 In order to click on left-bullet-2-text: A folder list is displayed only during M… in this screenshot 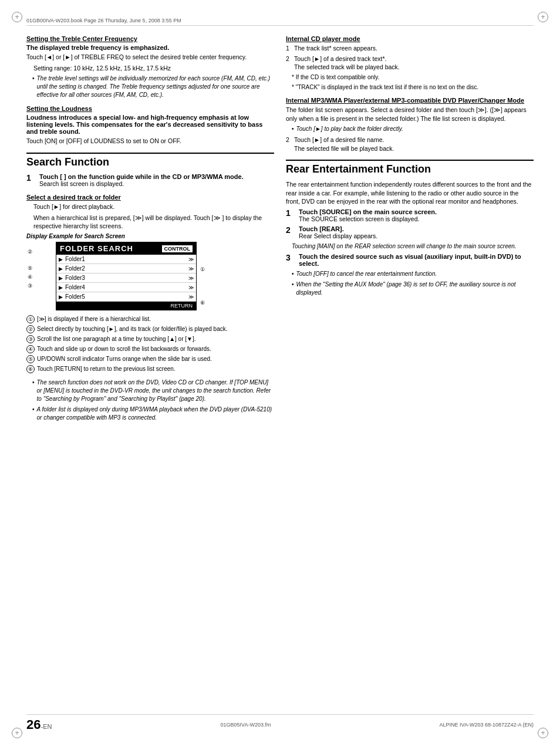, I will do `click(156, 414)`.